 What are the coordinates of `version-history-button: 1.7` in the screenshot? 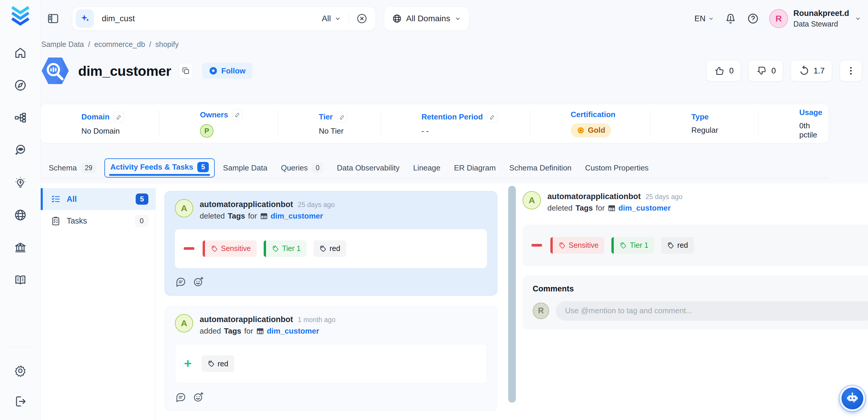 It's located at (811, 71).